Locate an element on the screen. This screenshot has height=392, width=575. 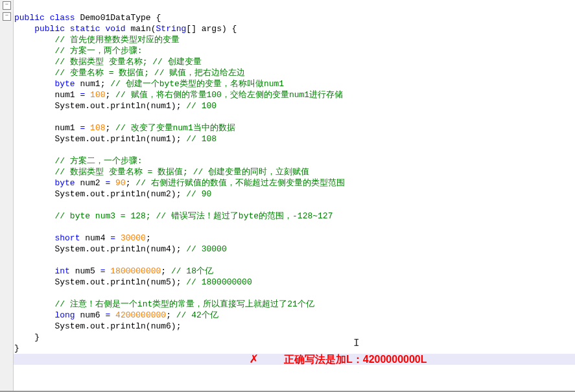
line-27: // 注意！右侧是一个int类型的常量，所以直接写上就超过了21个亿 is located at coordinates (165, 305).